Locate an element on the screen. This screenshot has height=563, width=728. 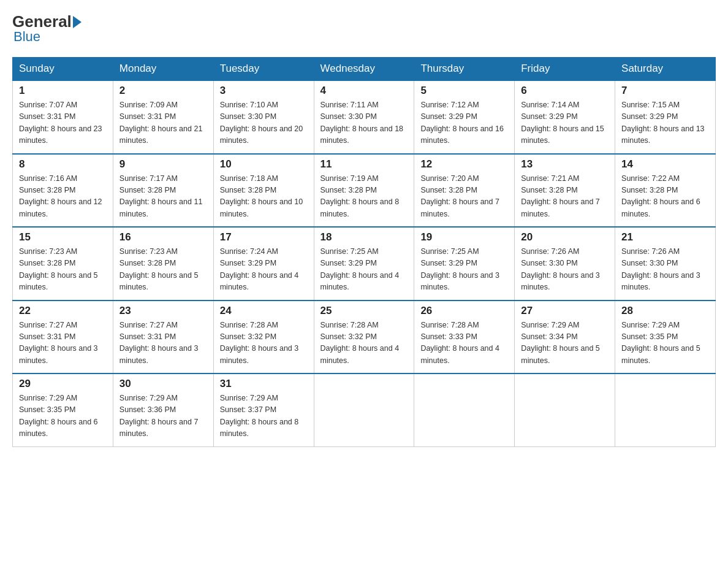
day-info: Sunrise: 7:10 AMSunset: 3:30 PMDaylight:… is located at coordinates (262, 123).